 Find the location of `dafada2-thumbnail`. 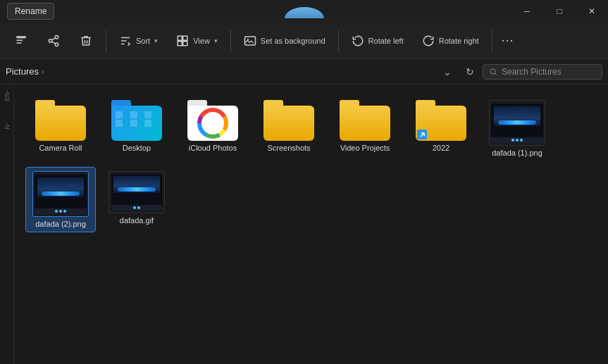

dafada2-thumbnail is located at coordinates (61, 194).